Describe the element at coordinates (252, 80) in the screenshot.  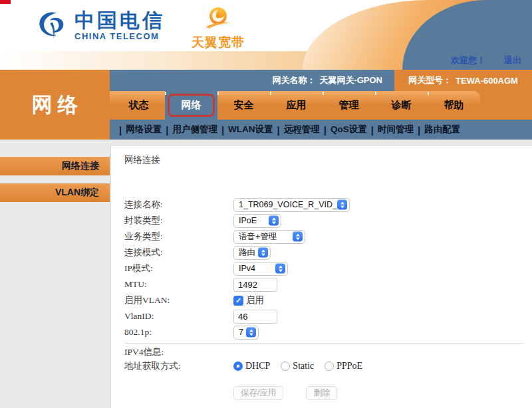
I see `gateway-name: 网关名称： 天翼网关-GPON` at that location.